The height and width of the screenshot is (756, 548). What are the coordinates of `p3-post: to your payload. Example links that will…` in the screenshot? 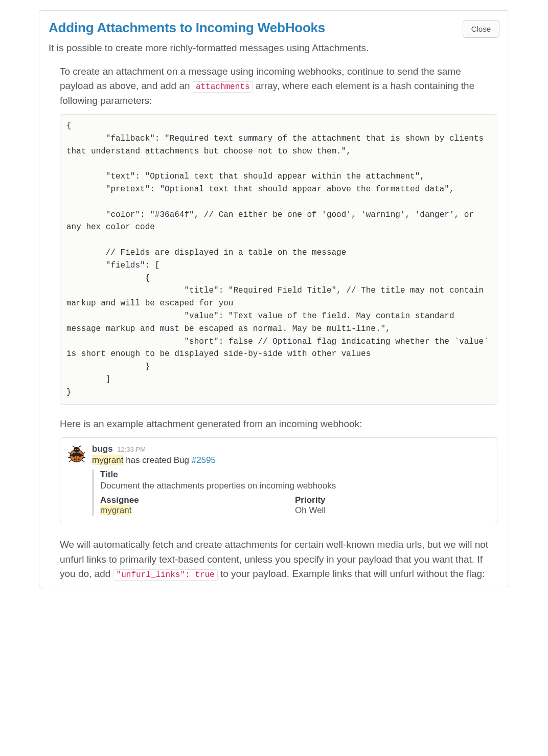 It's located at (352, 574).